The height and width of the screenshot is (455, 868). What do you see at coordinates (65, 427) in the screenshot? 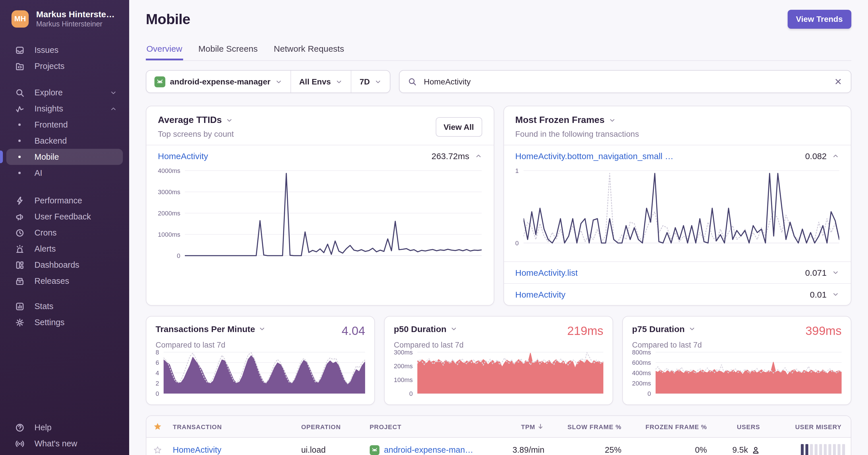
I see `sidebar-item-help: Help` at bounding box center [65, 427].